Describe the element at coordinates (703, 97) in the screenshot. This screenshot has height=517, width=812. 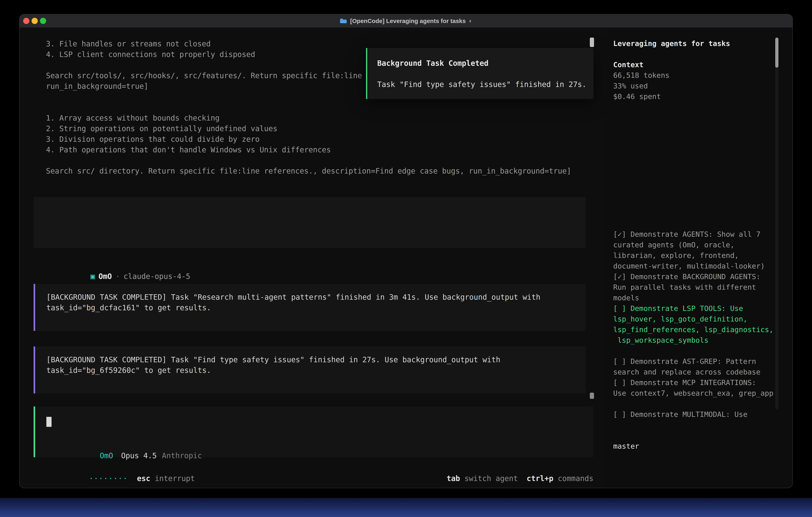
I see `context-spent: $0.46 spent` at that location.